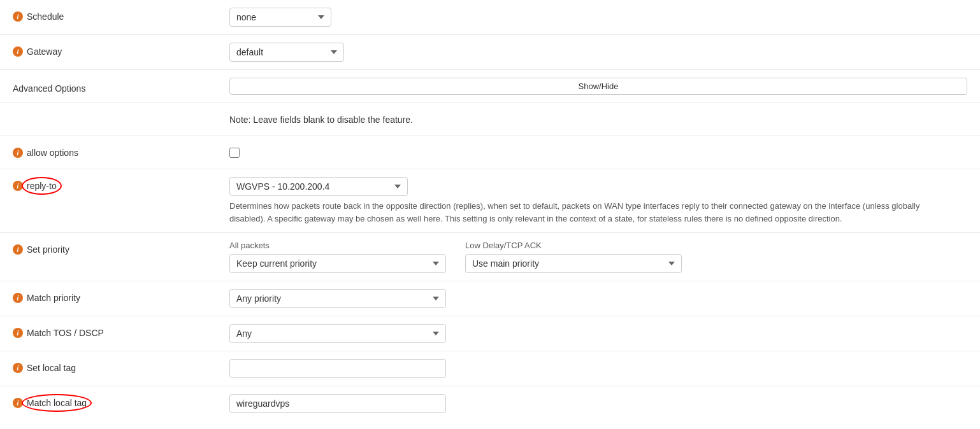 The width and height of the screenshot is (980, 429). Describe the element at coordinates (234, 153) in the screenshot. I see `allow-options-checkbox` at that location.